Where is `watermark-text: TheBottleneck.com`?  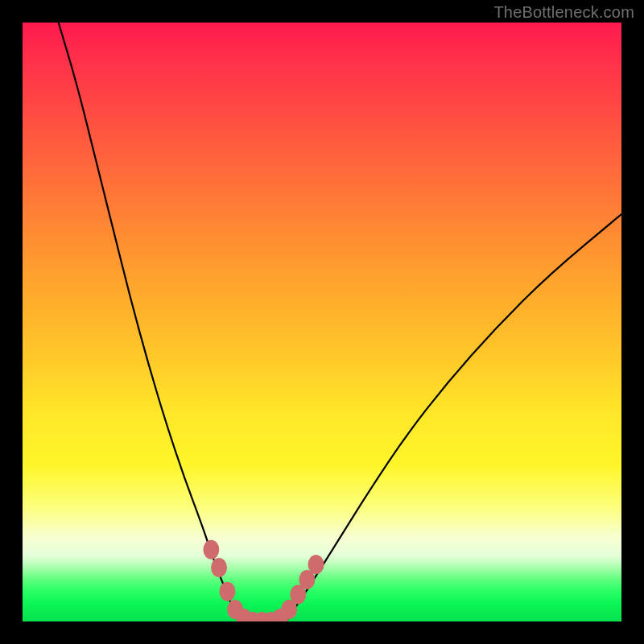
watermark-text: TheBottleneck.com is located at coordinates (564, 13).